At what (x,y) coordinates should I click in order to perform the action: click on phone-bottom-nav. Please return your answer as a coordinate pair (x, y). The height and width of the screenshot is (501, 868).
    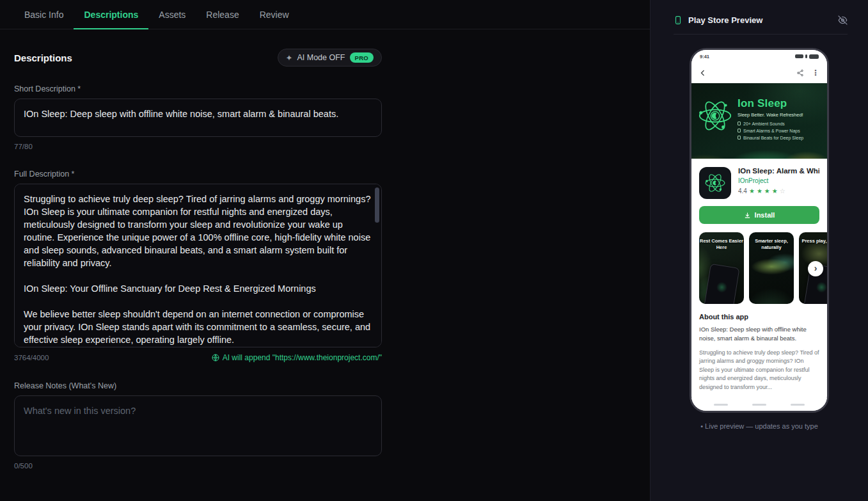
    Looking at the image, I should click on (759, 404).